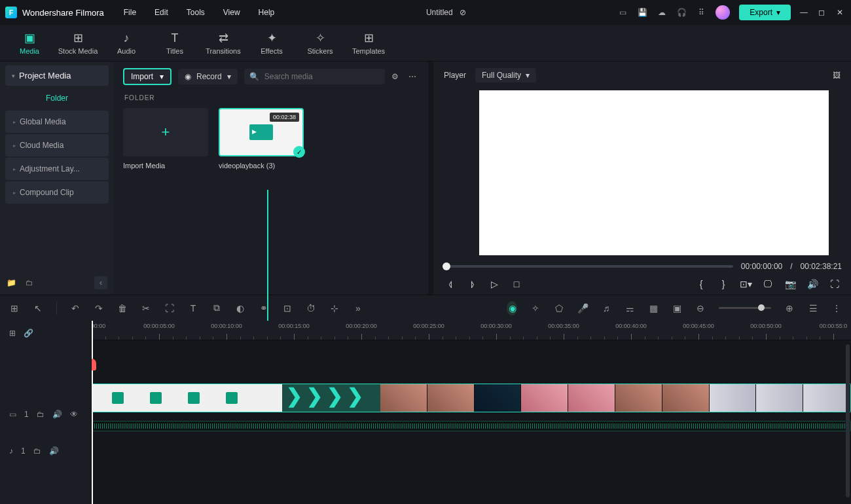  I want to click on sidebar-item-adjustment-layer: Adjustment Lay..., so click(57, 169).